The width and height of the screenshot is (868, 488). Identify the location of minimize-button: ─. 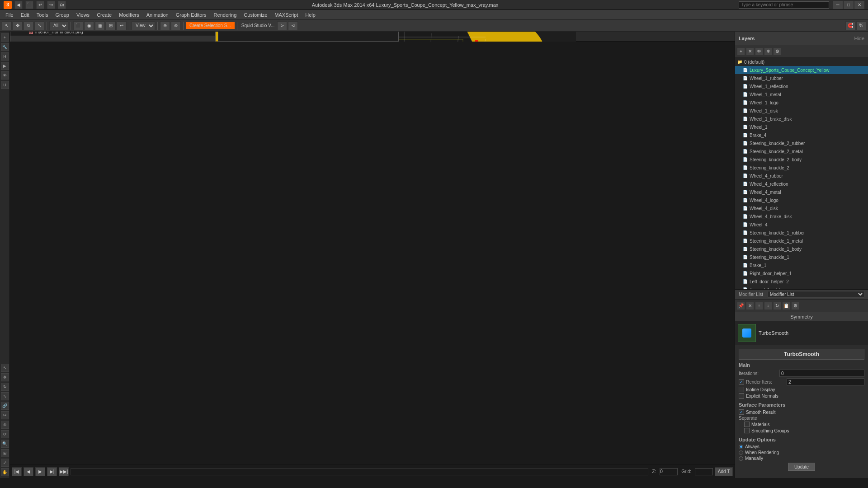
(838, 5).